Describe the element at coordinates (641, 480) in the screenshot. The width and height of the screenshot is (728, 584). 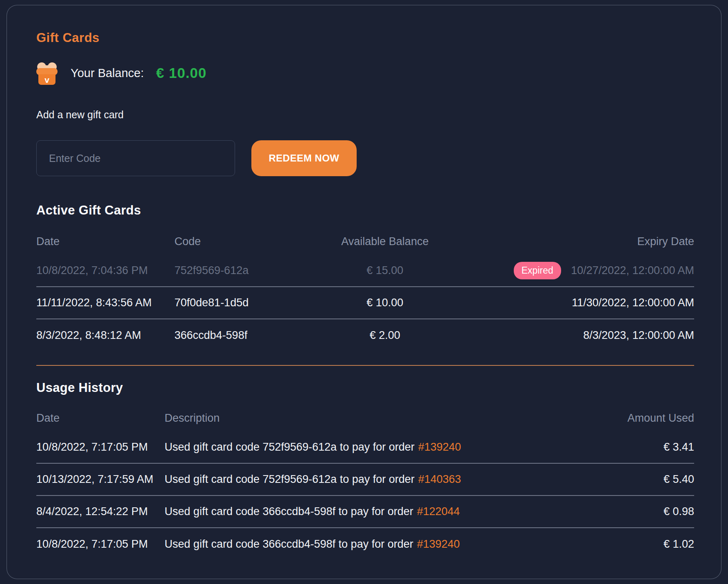
I see `cell-amount: € 5.40` at that location.